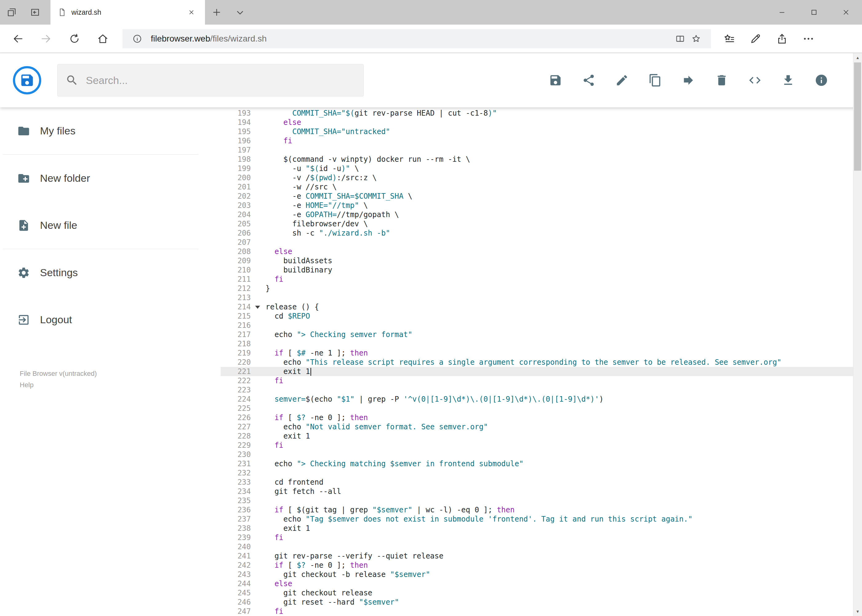 This screenshot has width=862, height=616. What do you see at coordinates (128, 12) in the screenshot?
I see `browser-tab: wizard.sh` at bounding box center [128, 12].